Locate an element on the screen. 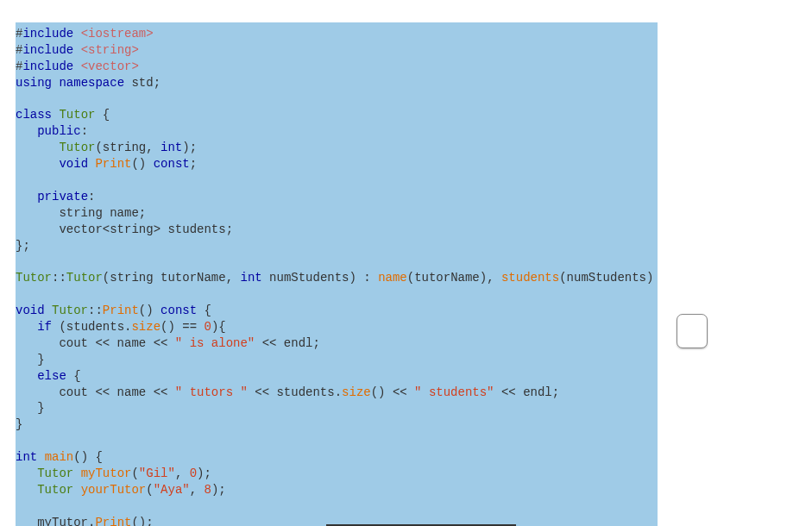  code-line: public: is located at coordinates (337, 131).